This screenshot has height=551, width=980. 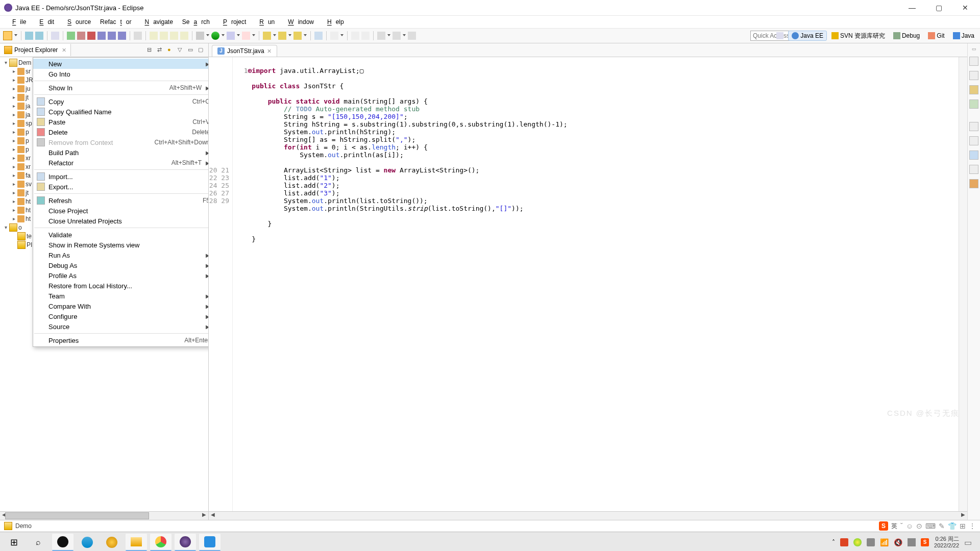 What do you see at coordinates (270, 51) in the screenshot?
I see `close-tab-icon: ✕` at bounding box center [270, 51].